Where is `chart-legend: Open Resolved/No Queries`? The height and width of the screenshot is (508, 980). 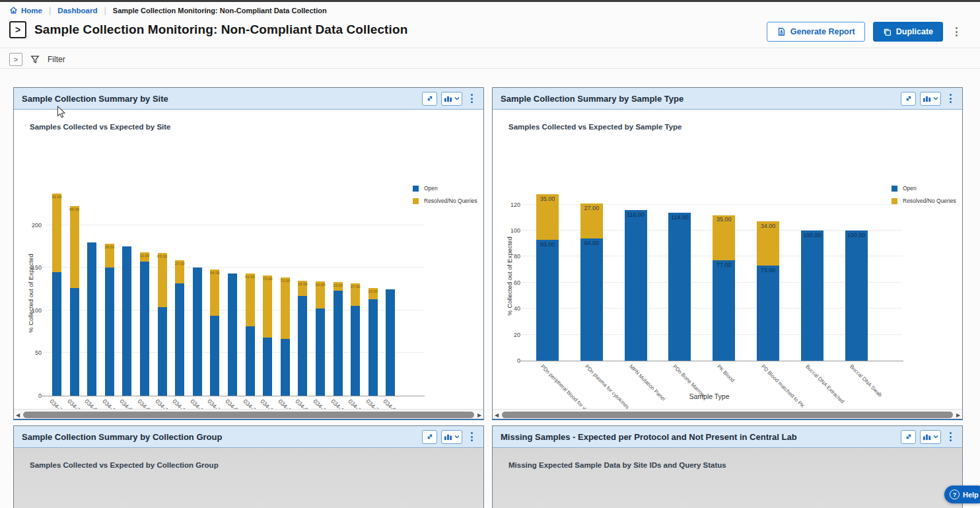
chart-legend: Open Resolved/No Queries is located at coordinates (445, 194).